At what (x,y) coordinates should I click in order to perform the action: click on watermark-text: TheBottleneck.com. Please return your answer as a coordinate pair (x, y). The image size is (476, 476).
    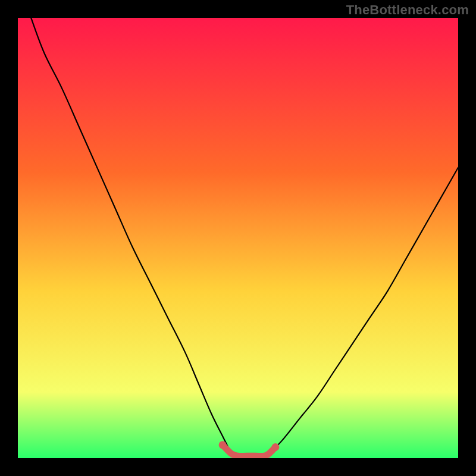
    Looking at the image, I should click on (408, 10).